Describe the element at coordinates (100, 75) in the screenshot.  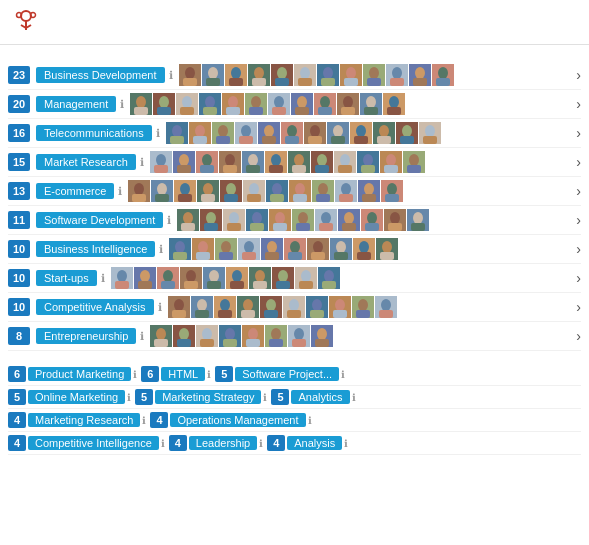
I see `skill-name: Business Development` at that location.